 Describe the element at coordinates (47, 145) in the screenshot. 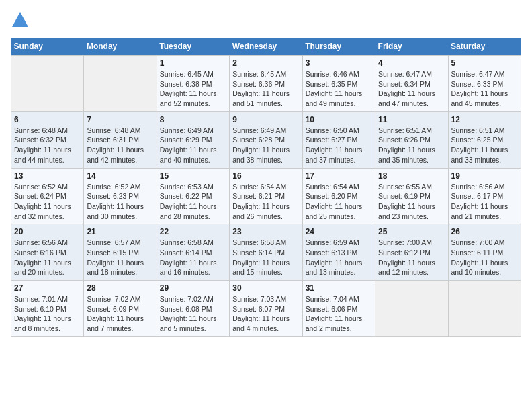

I see `day-info: Sunrise: 6:48 AM Sunset: 6:32 PM Dayligh…` at that location.